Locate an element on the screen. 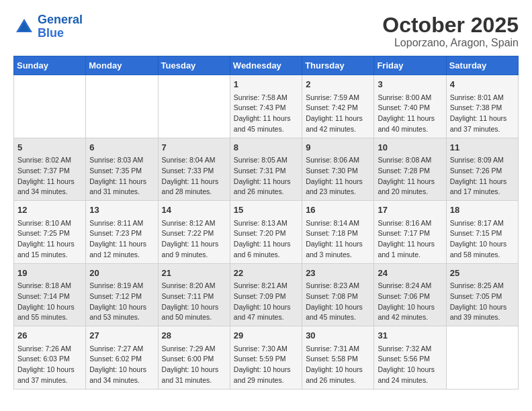 The width and height of the screenshot is (532, 411). daylight-text: Daylight: 11 hours and 9 minutes. is located at coordinates (194, 250).